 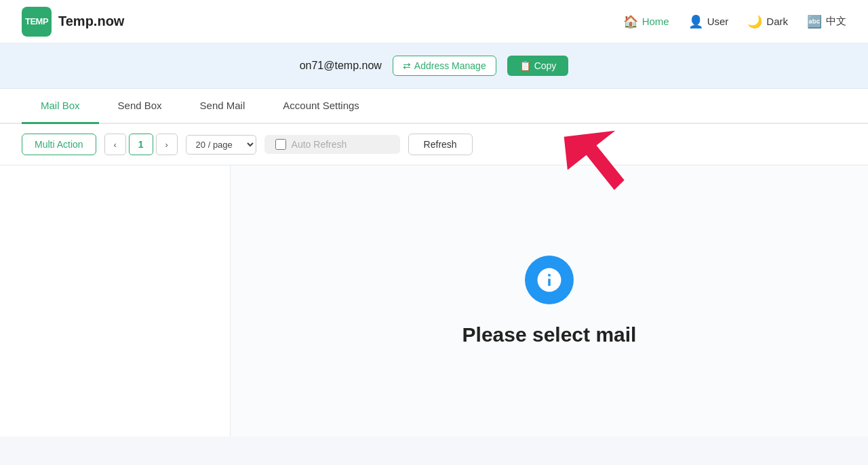 I want to click on multi-action-button: Multi Action, so click(x=59, y=144).